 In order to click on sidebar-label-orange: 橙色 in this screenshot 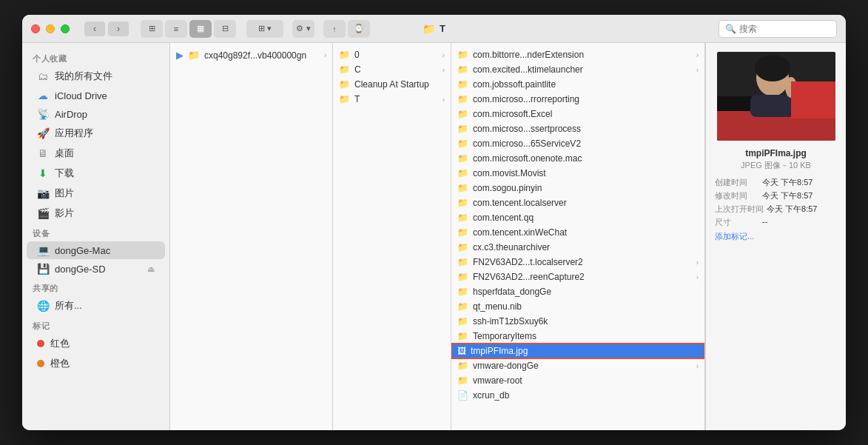, I will do `click(60, 364)`.